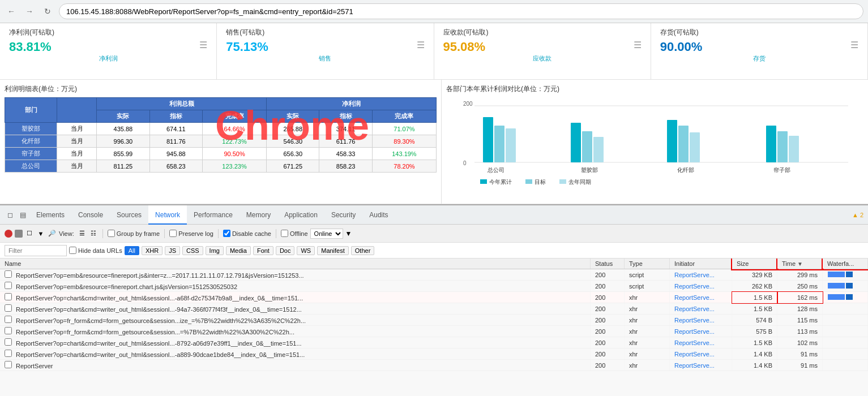 This screenshot has height=396, width=868. I want to click on card-sales: 销售(可钻取) ☰ 75.13% 销售, so click(325, 51).